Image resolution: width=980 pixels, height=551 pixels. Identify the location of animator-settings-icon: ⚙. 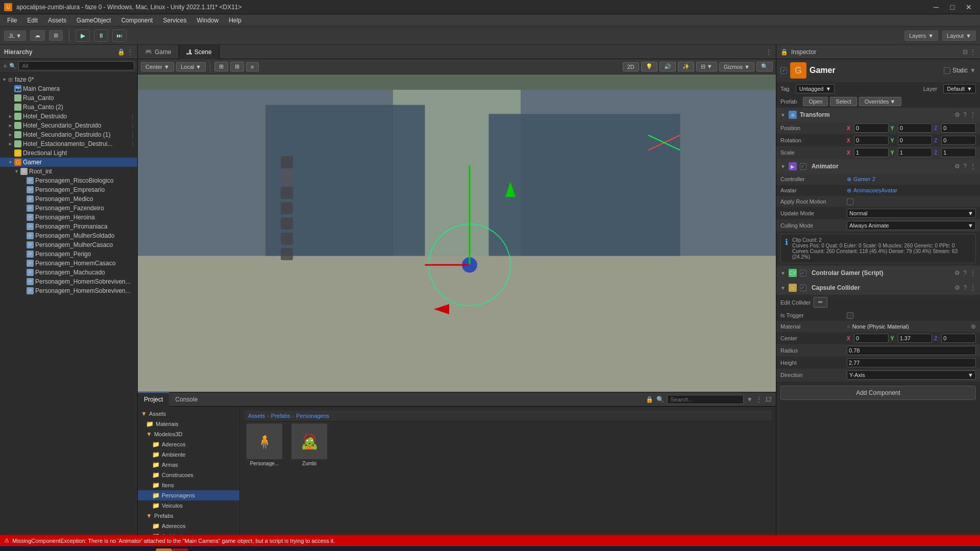
(958, 166).